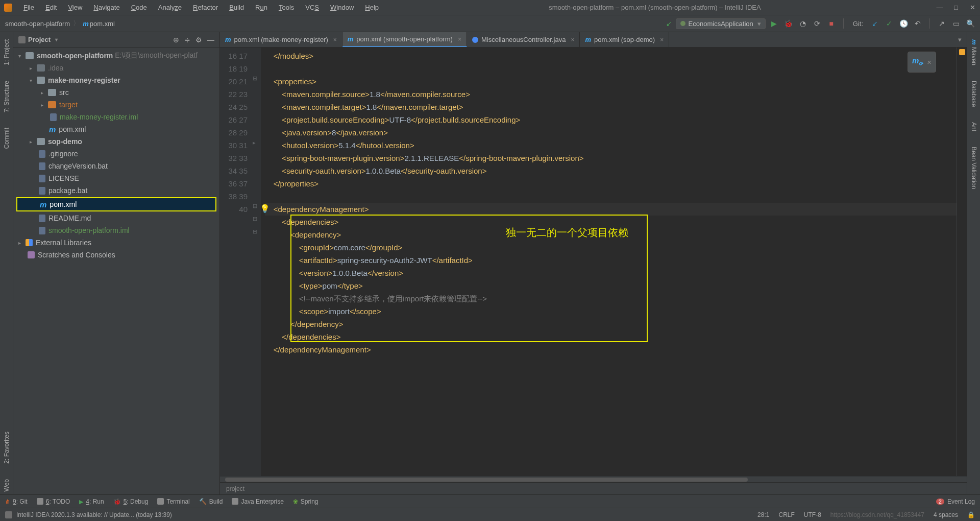 This screenshot has width=980, height=521. I want to click on search-everywhere-icon: 🔍, so click(970, 23).